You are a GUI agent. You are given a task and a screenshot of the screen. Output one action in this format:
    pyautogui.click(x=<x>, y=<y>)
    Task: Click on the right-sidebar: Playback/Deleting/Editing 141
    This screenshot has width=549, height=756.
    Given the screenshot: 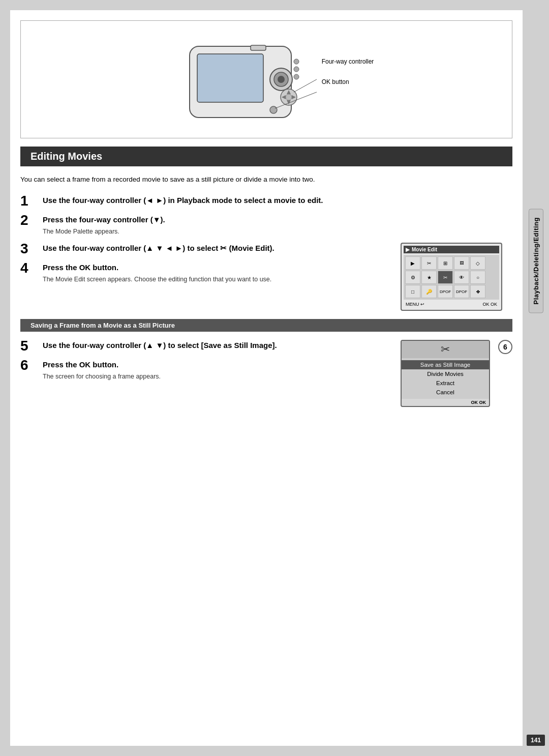 What is the action you would take?
    pyautogui.click(x=536, y=378)
    